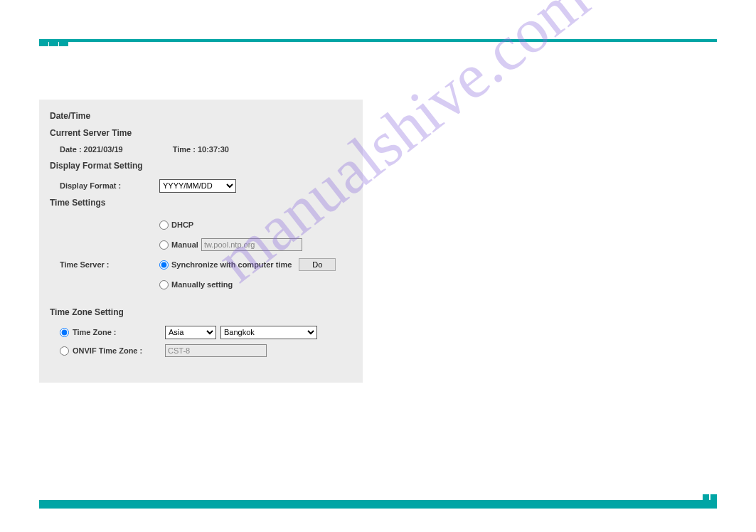 The image size is (756, 532). I want to click on display-format-label: Display Format :, so click(110, 186).